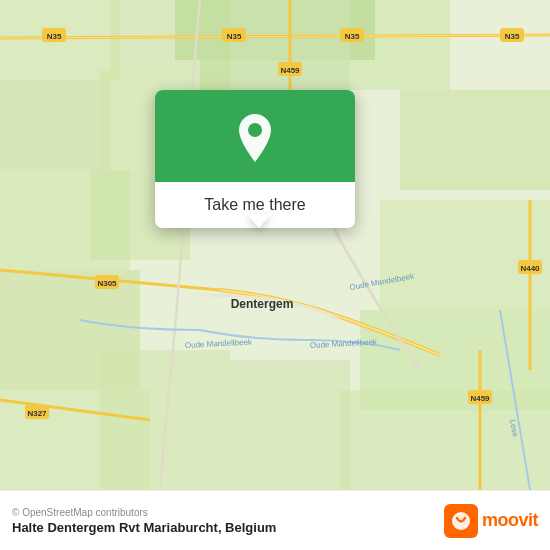 Image resolution: width=550 pixels, height=550 pixels. Describe the element at coordinates (144, 528) in the screenshot. I see `location-name: Halte Dentergem Rvt Mariaburcht, Belgium` at that location.